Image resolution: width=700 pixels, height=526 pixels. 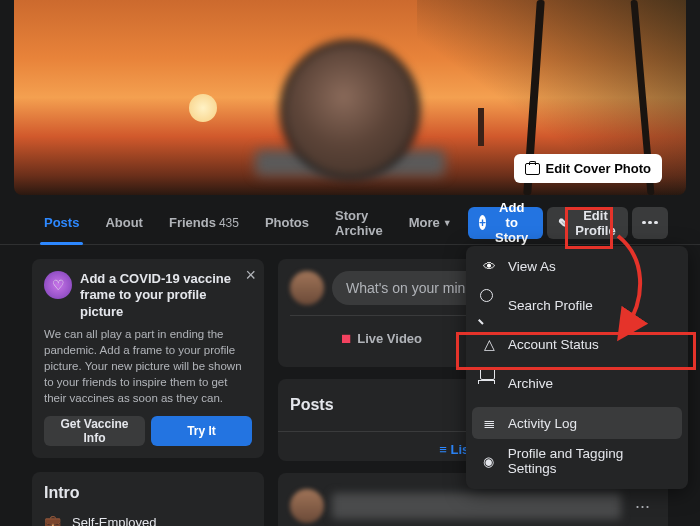 What do you see at coordinates (650, 223) in the screenshot?
I see `more-options-button` at bounding box center [650, 223].